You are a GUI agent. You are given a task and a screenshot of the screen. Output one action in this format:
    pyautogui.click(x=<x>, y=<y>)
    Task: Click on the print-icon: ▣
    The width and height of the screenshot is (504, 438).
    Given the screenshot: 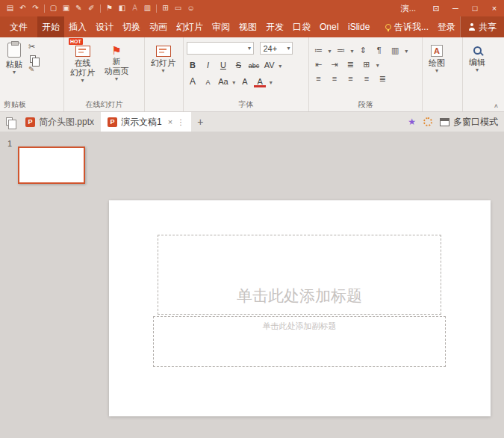 What is the action you would take?
    pyautogui.click(x=66, y=8)
    